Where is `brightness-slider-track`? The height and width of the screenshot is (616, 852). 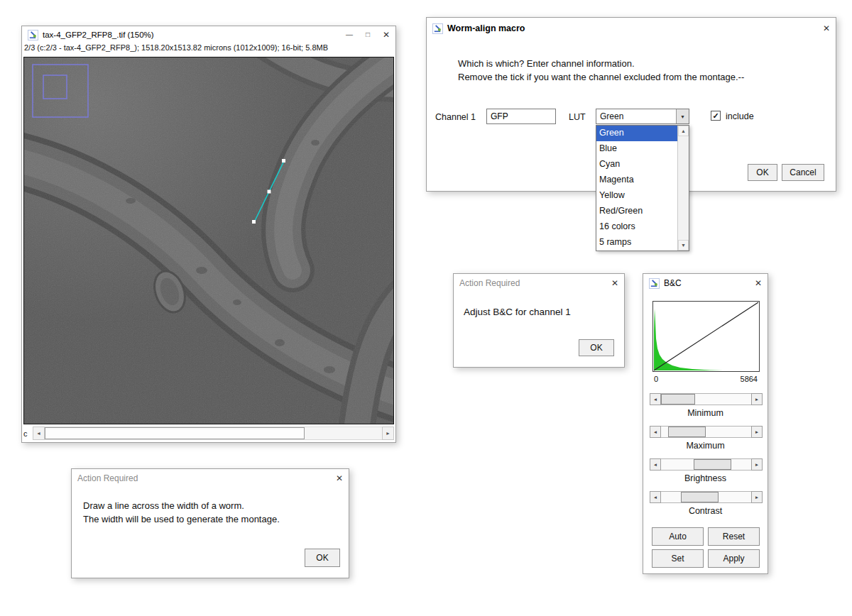 brightness-slider-track is located at coordinates (706, 464).